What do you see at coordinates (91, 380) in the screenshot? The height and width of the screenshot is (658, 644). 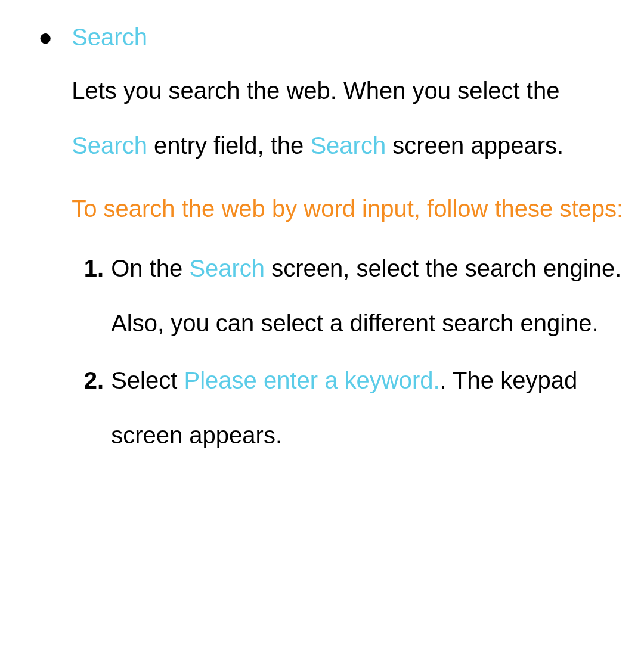 I see `step-2-number: 2.` at bounding box center [91, 380].